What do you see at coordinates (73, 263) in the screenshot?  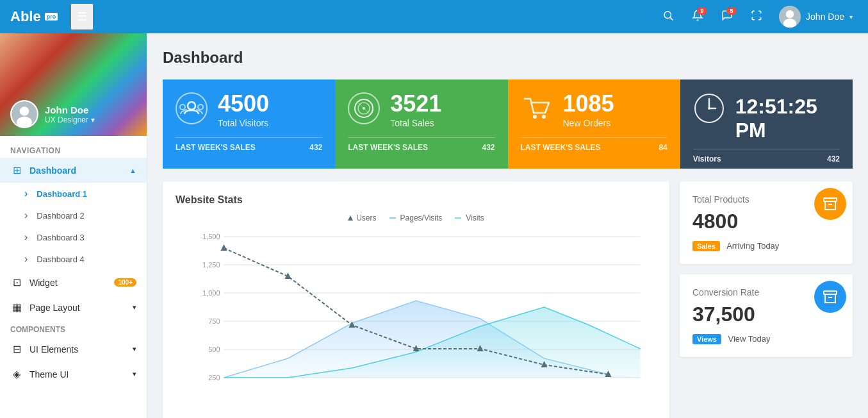 I see `nav-section: Navigation ⊞ Dashboard ▲ › Dashboard 1 ›…` at bounding box center [73, 263].